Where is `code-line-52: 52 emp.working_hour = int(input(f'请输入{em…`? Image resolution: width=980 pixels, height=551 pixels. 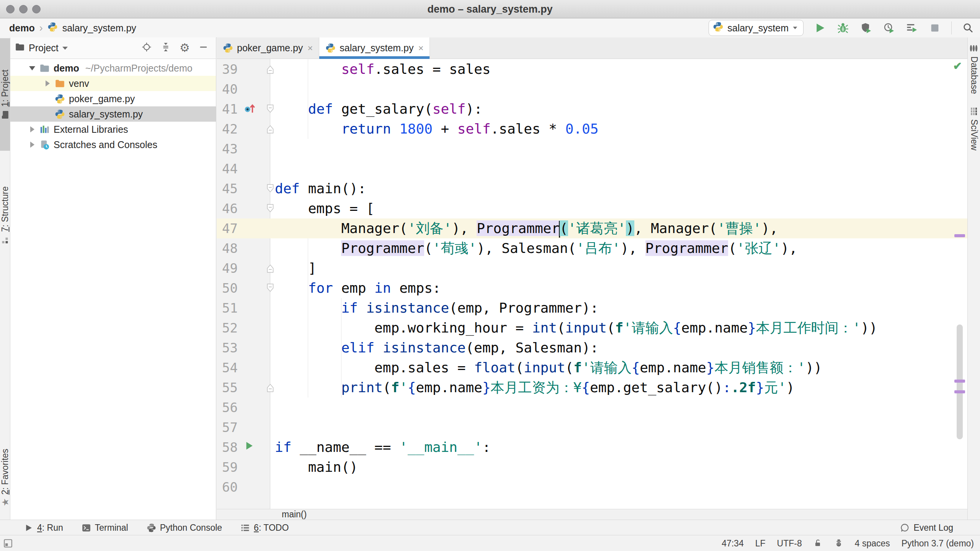 code-line-52: 52 emp.working_hour = int(input(f'请输入{em… is located at coordinates (592, 328).